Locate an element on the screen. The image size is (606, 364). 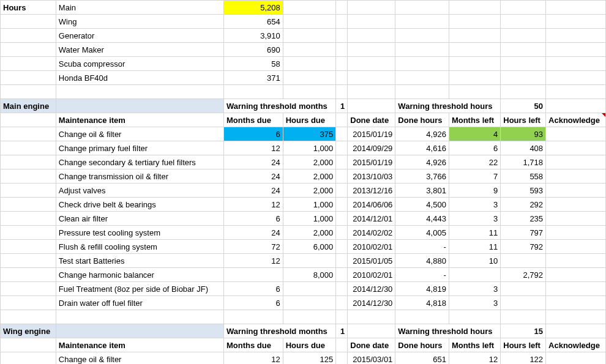
months-left: 4 is located at coordinates (474, 135).